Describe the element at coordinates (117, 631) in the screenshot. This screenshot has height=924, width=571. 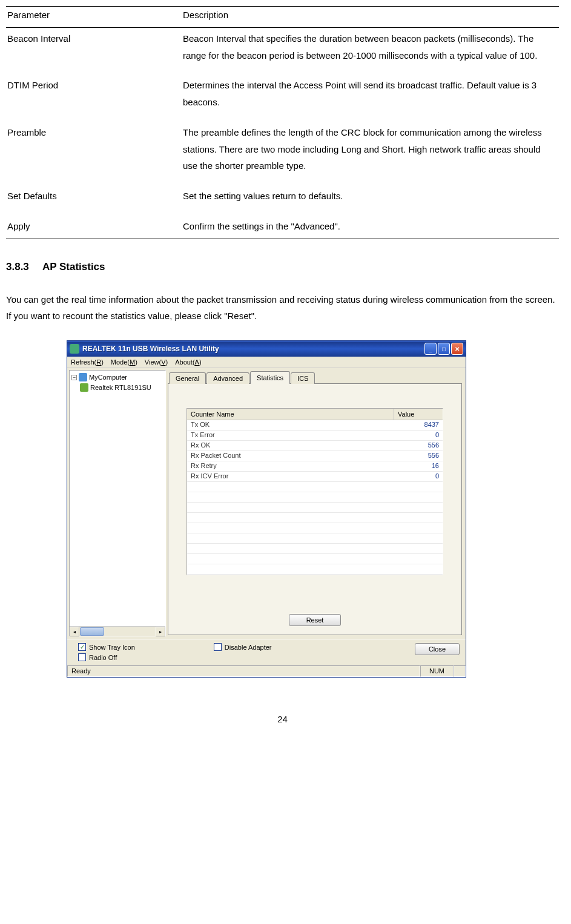
I see `tree-horizontal-scrollbar: ◂ ▸` at that location.